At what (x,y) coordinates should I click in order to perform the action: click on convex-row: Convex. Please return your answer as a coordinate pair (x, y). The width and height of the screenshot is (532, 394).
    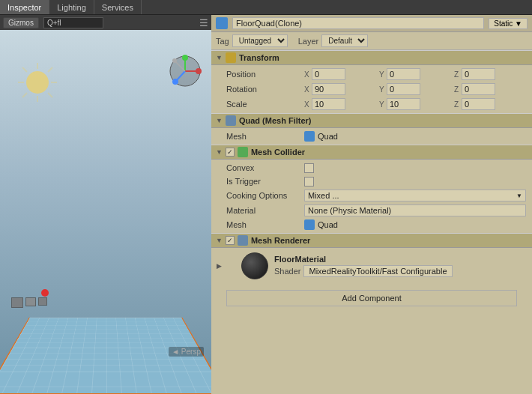
    Looking at the image, I should click on (372, 168).